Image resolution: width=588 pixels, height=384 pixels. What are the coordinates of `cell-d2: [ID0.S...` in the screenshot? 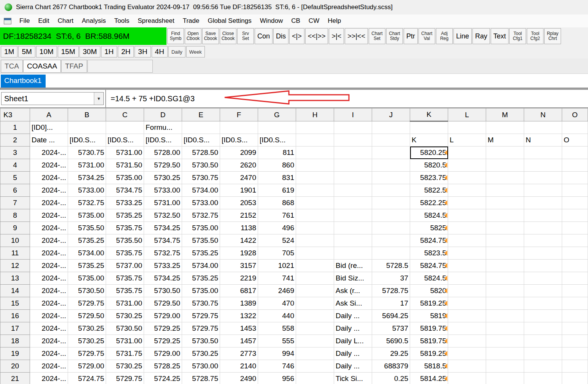 It's located at (163, 140).